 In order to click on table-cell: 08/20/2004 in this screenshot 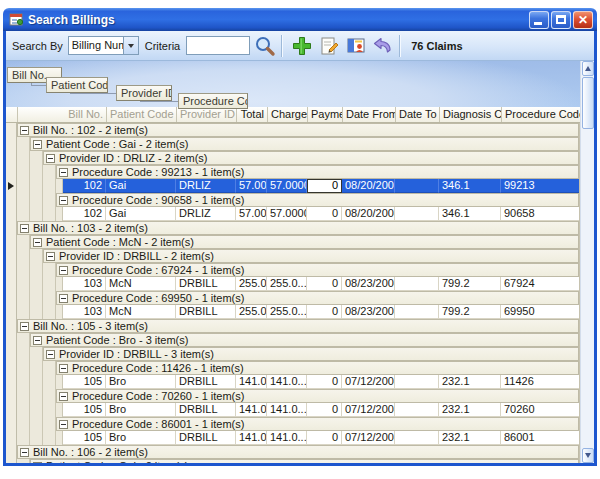, I will do `click(368, 186)`.